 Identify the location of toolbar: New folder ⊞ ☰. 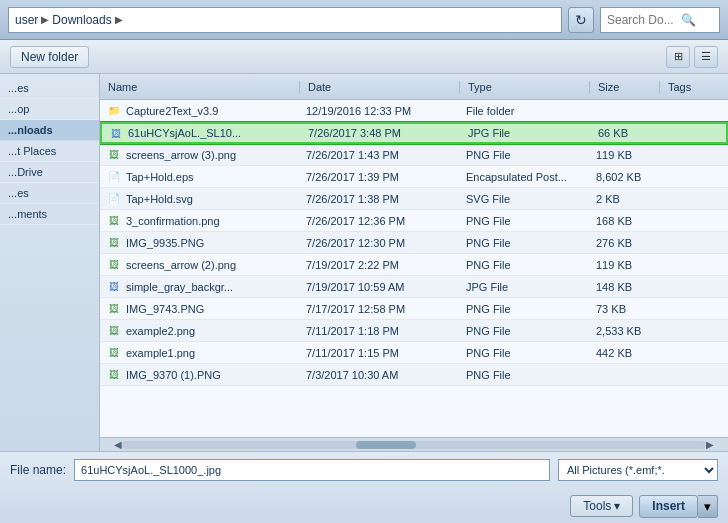
(364, 57).